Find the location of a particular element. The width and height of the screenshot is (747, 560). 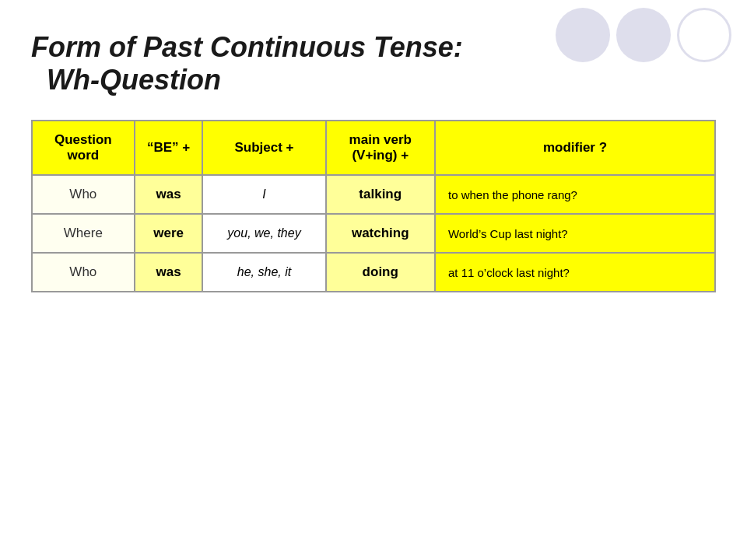

row3-question-word: Who is located at coordinates (83, 272).